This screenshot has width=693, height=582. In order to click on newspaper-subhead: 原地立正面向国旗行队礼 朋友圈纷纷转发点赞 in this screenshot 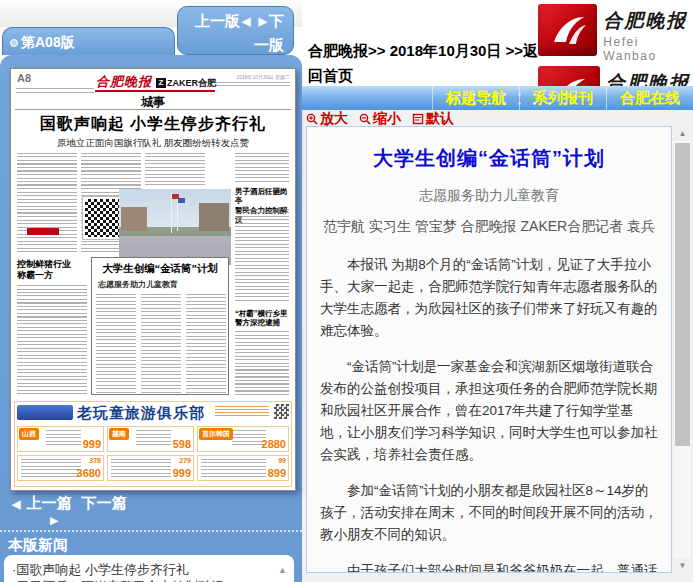, I will do `click(153, 144)`.